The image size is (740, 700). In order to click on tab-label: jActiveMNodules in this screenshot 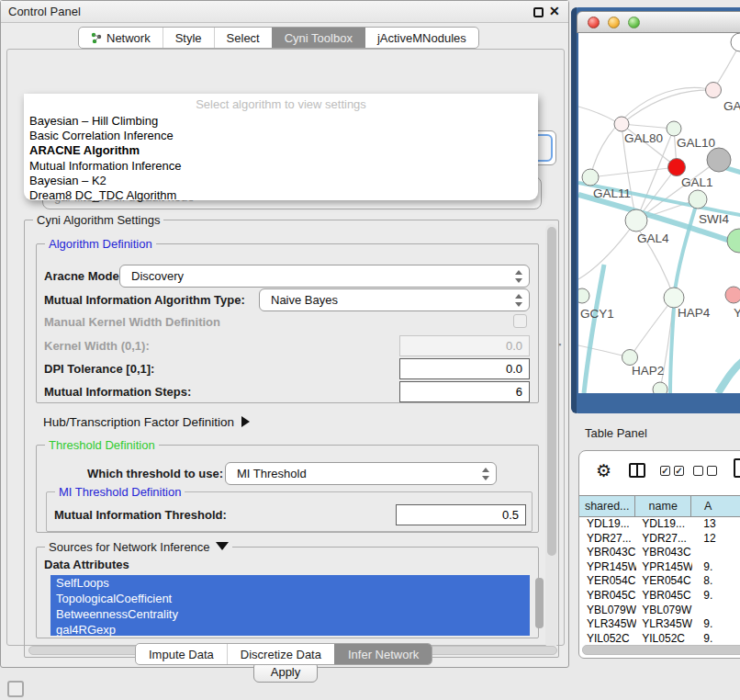, I will do `click(422, 39)`.